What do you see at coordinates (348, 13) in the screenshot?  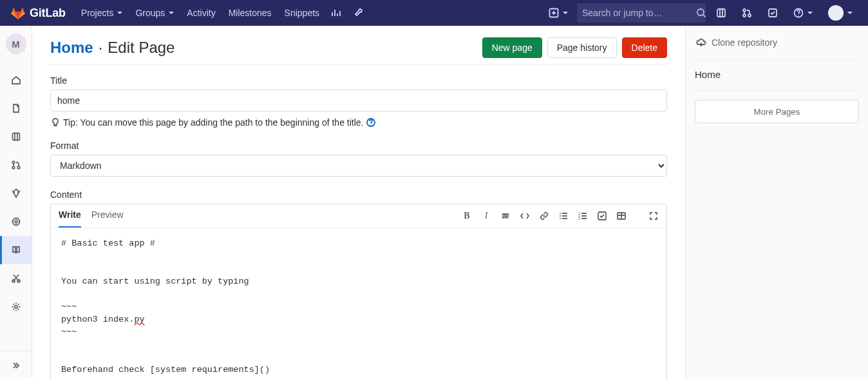 I see `navbar-tool-icons` at bounding box center [348, 13].